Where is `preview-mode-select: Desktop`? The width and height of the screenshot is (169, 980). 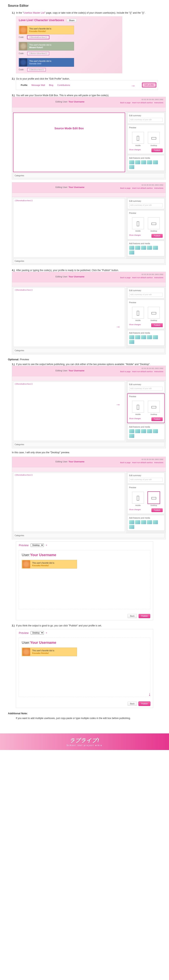
preview-mode-select: Desktop is located at coordinates (37, 545).